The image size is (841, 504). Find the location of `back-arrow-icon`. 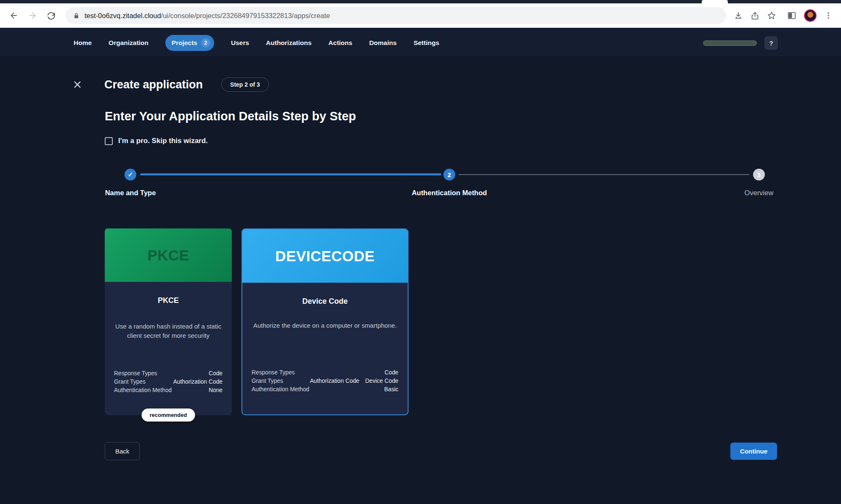

back-arrow-icon is located at coordinates (14, 16).